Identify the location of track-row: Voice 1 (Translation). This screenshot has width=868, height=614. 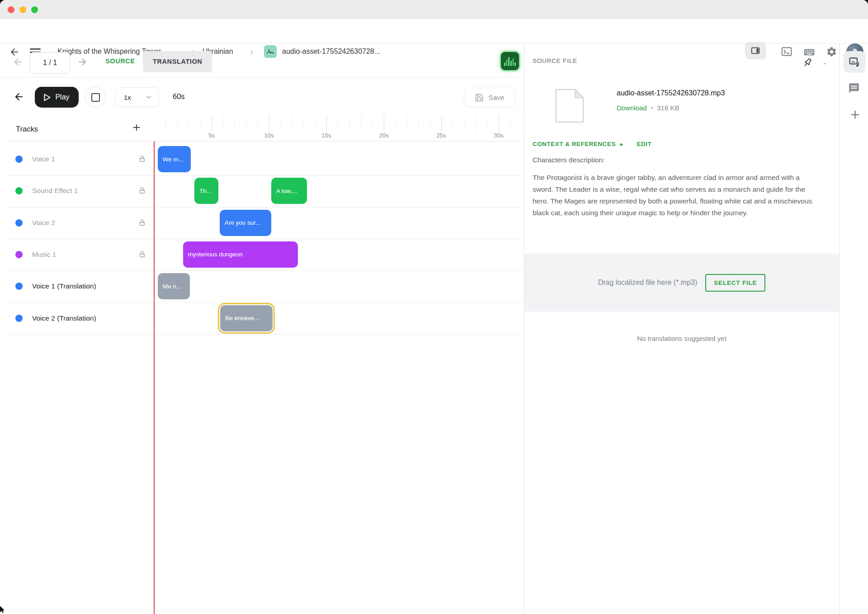
(77, 286).